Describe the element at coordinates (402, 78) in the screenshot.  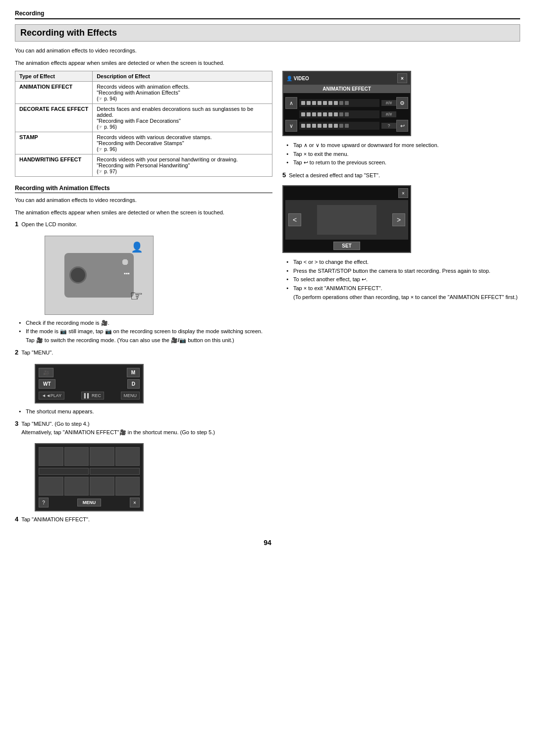
I see `anim-close-btn: ×` at that location.